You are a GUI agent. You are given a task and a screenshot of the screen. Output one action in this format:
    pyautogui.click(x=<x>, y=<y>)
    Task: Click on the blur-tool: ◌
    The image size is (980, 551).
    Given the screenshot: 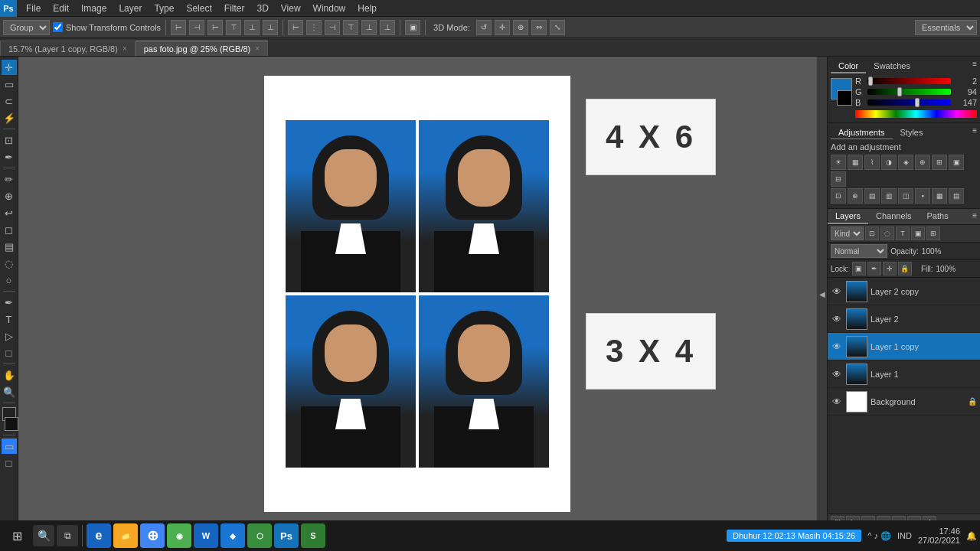 What is the action you would take?
    pyautogui.click(x=9, y=263)
    